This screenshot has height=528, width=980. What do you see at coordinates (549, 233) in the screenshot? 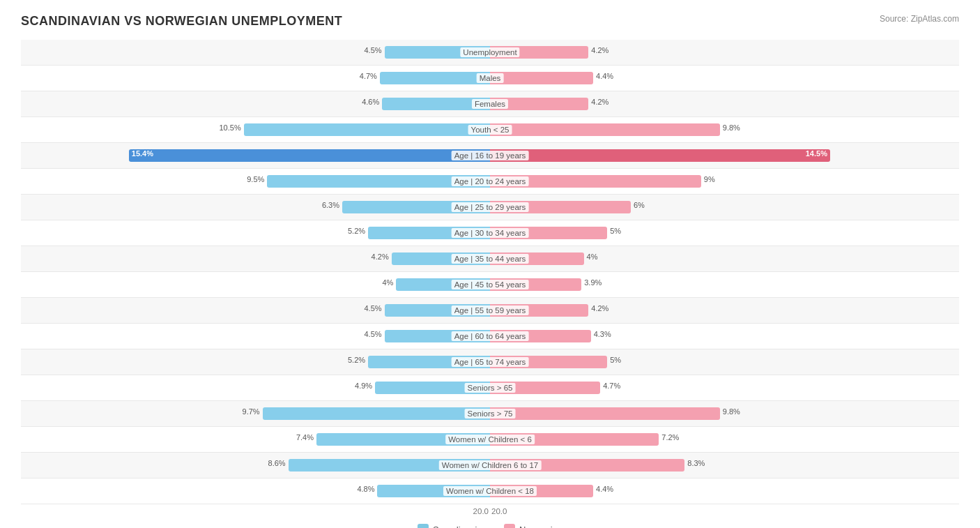
I see `norw-bar: 5%` at bounding box center [549, 233].